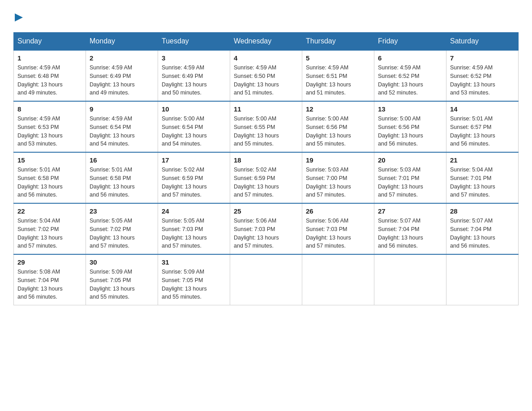 The width and height of the screenshot is (532, 411). What do you see at coordinates (482, 132) in the screenshot?
I see `day-info: Sunrise: 5:01 AM Sunset: 6:57 PM Dayligh…` at bounding box center [482, 132].